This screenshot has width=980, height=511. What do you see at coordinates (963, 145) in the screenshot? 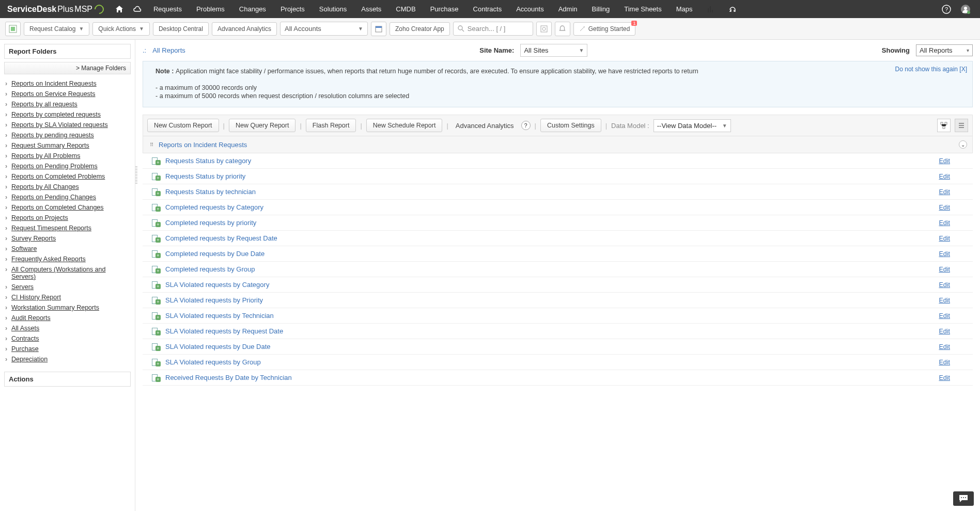
I see `collapse-section-icon: ⌄` at bounding box center [963, 145].